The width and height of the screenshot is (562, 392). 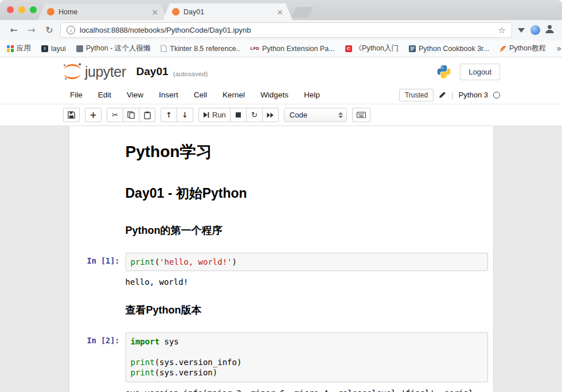 What do you see at coordinates (281, 389) in the screenshot?
I see `output-area-2: sys.version_info(major=3, minor=6, micro…` at bounding box center [281, 389].